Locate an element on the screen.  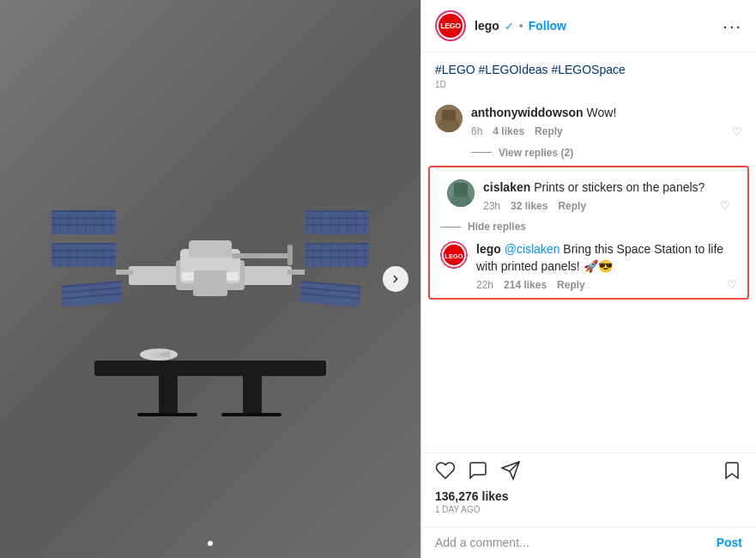
header-info: lego ✓ • Follow is located at coordinates (594, 26).